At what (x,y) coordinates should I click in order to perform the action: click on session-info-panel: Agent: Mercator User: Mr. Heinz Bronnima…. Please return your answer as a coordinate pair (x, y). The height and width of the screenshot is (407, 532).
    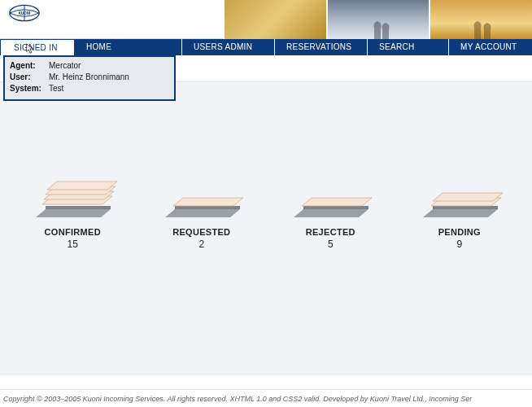
    Looking at the image, I should click on (89, 78).